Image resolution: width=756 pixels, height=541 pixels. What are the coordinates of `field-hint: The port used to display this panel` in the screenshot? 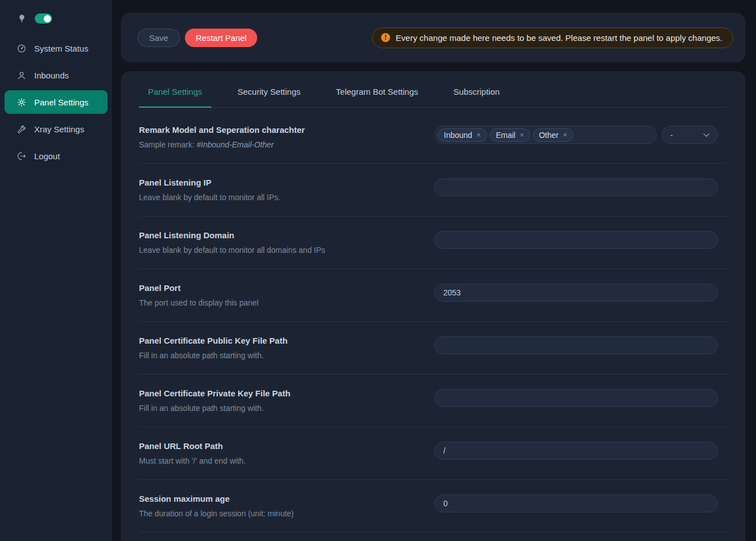 It's located at (198, 303).